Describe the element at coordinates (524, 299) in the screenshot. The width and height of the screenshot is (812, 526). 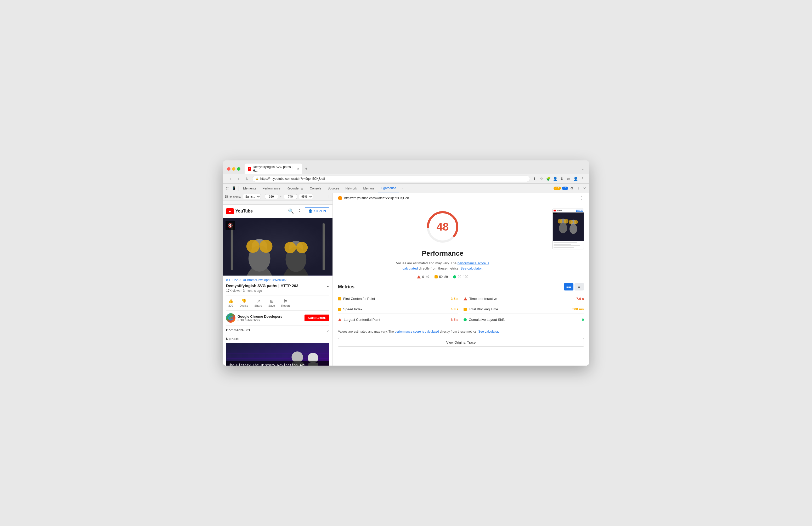
I see `metric-tti: Time to Interactive 7.6 s` at that location.